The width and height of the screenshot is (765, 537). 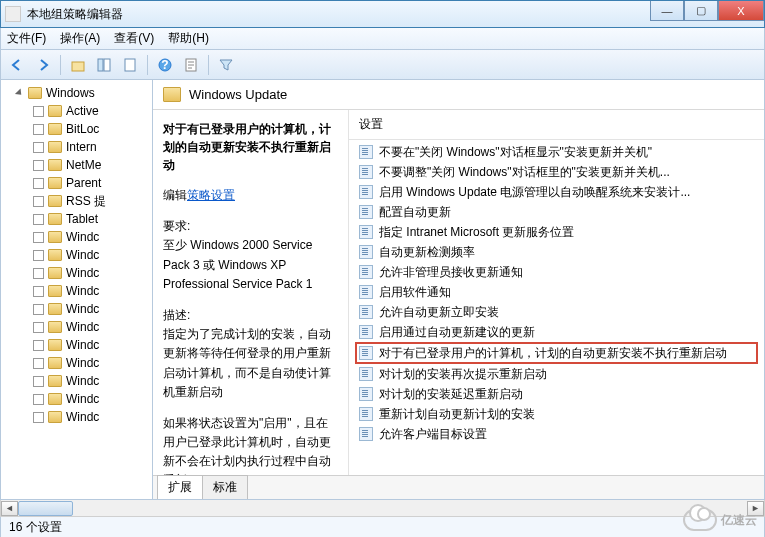 I want to click on tree-node-label: RSS 提, so click(x=86, y=202).